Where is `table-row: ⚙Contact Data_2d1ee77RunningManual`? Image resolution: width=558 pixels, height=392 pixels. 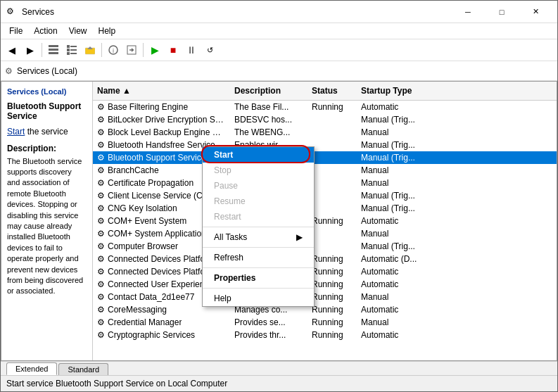
table-row: ⚙Contact Data_2d1ee77RunningManual is located at coordinates (325, 297).